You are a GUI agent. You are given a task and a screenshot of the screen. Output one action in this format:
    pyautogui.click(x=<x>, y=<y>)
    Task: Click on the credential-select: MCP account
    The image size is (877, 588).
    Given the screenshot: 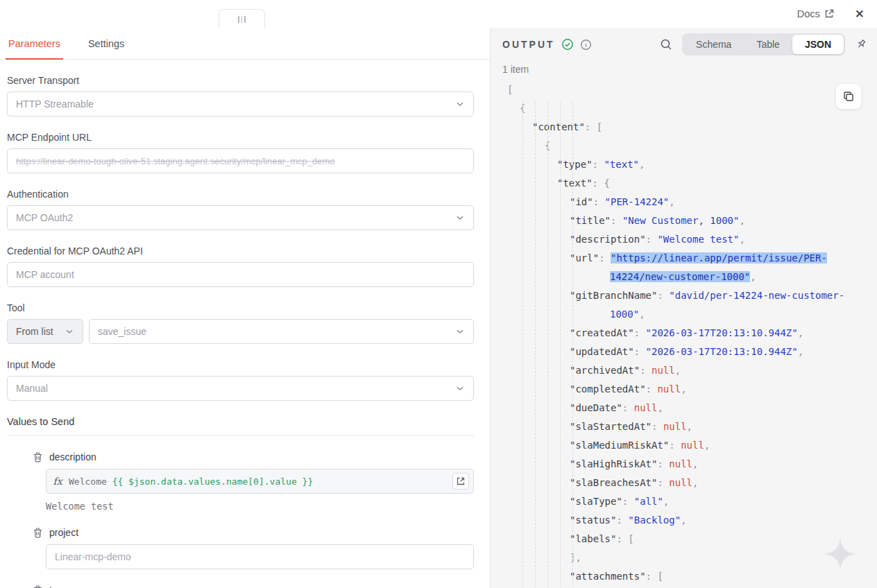 What is the action you would take?
    pyautogui.click(x=240, y=275)
    